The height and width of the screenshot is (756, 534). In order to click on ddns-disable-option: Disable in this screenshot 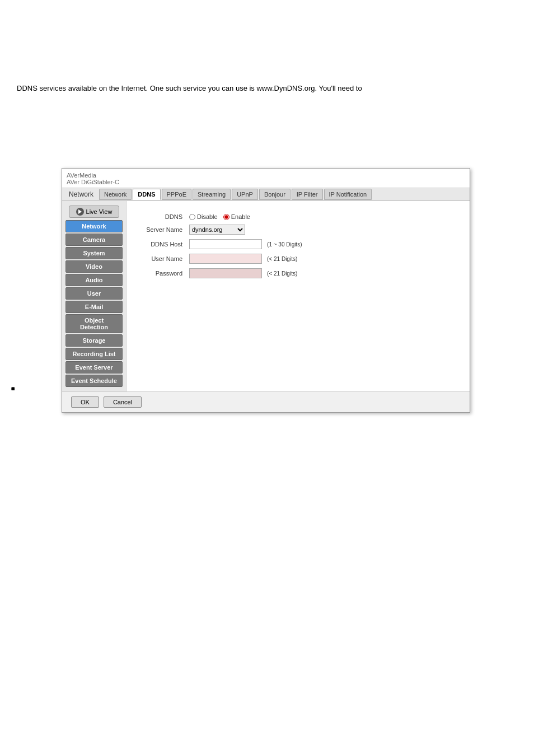, I will do `click(204, 217)`.